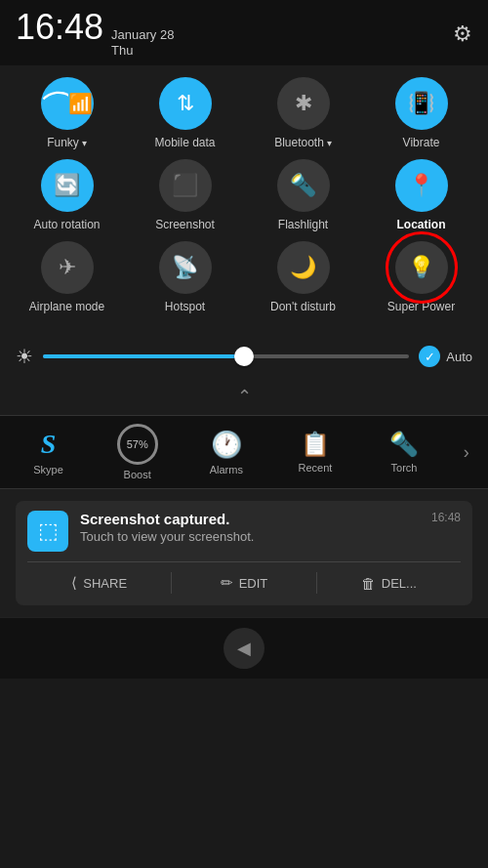  I want to click on auto-check-icon: ✓, so click(429, 356).